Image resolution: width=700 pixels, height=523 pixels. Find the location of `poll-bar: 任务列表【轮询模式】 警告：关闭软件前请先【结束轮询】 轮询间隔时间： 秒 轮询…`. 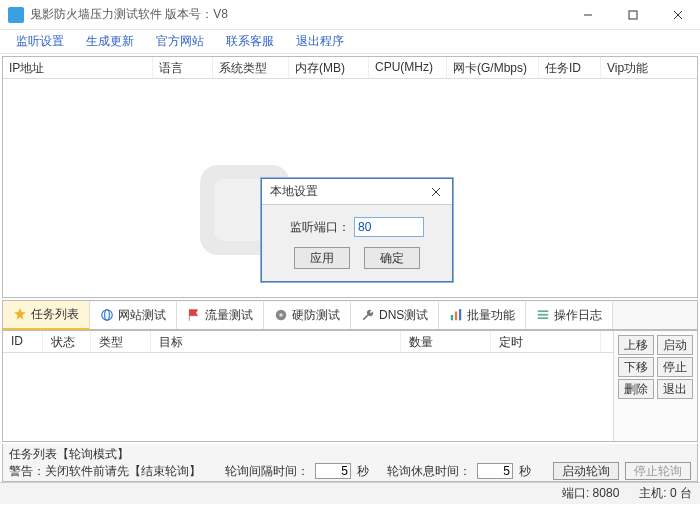

poll-bar: 任务列表【轮询模式】 警告：关闭软件前请先【结束轮询】 轮询间隔时间： 秒 轮询… is located at coordinates (350, 463).